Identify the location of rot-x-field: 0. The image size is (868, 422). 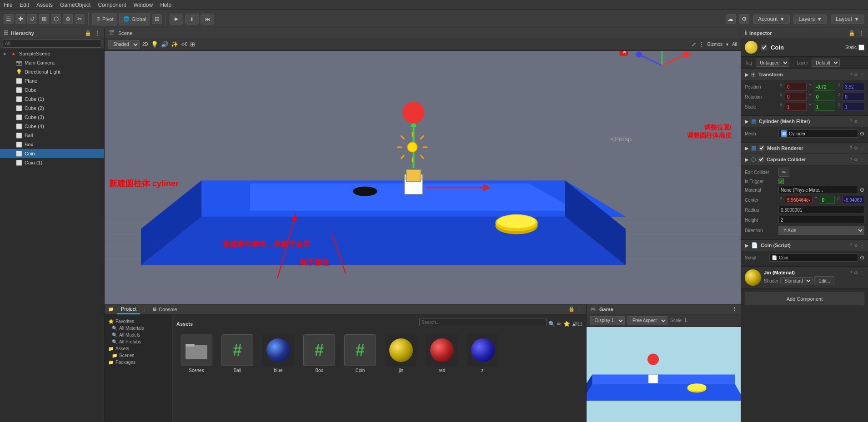
(796, 97).